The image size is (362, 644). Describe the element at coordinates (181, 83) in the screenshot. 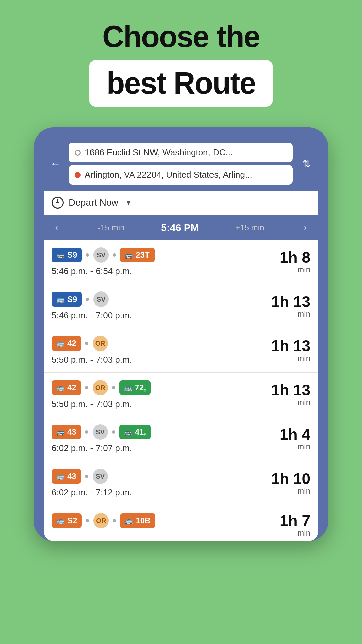

I see `header-best-route-text: best Route` at that location.